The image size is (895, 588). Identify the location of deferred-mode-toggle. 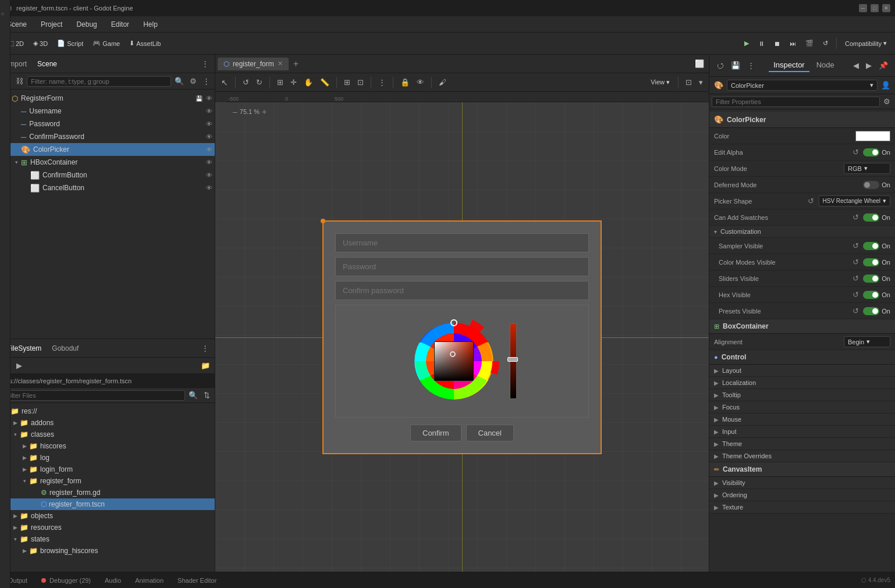
(871, 185).